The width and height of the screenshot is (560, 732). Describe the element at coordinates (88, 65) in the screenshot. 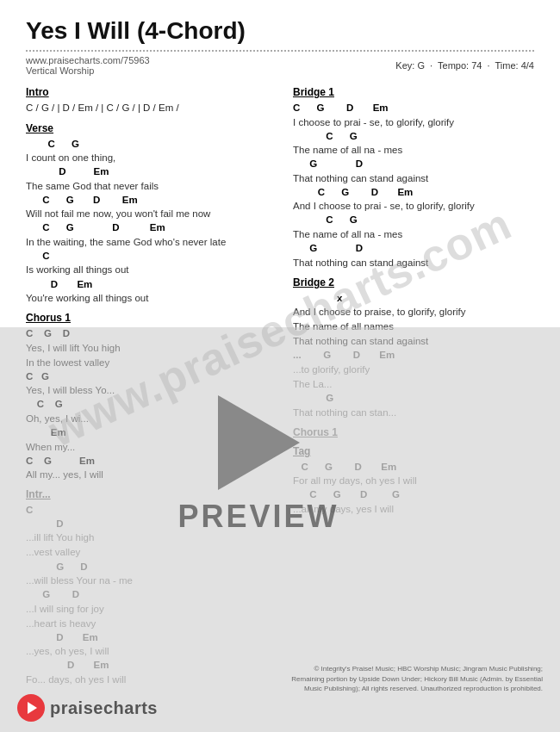

I see `url-artist: www.praisecharts.com/75963 Vertical Wors…` at that location.